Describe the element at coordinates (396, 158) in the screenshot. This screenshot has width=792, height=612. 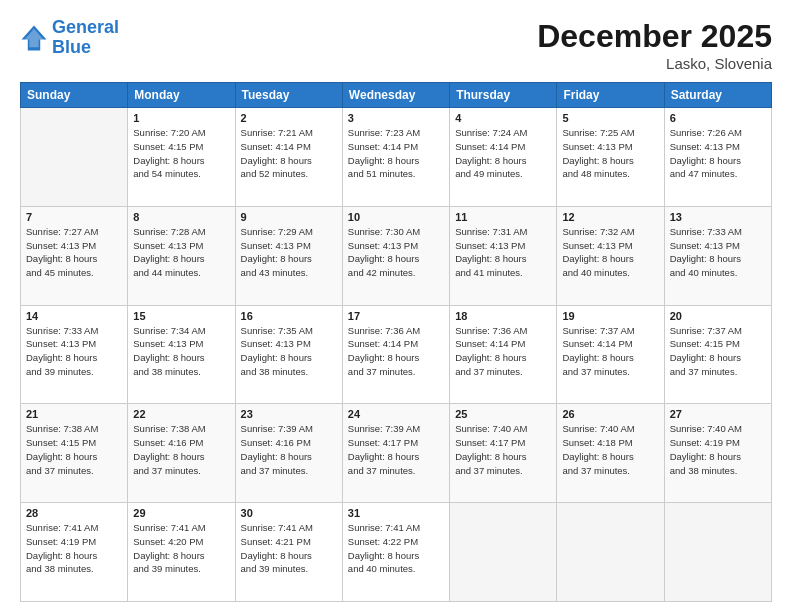
I see `calendar-cell: 3Sunrise: 7:23 AM Sunset: 4:14 PM Daylig…` at that location.